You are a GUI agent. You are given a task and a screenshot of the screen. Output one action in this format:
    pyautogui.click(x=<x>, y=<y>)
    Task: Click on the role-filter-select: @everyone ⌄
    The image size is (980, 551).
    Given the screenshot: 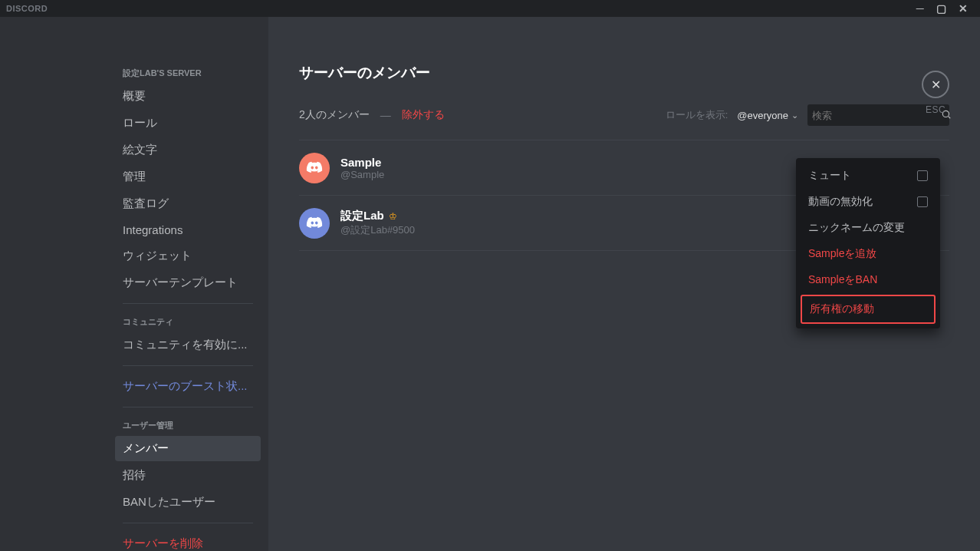 What is the action you would take?
    pyautogui.click(x=768, y=115)
    